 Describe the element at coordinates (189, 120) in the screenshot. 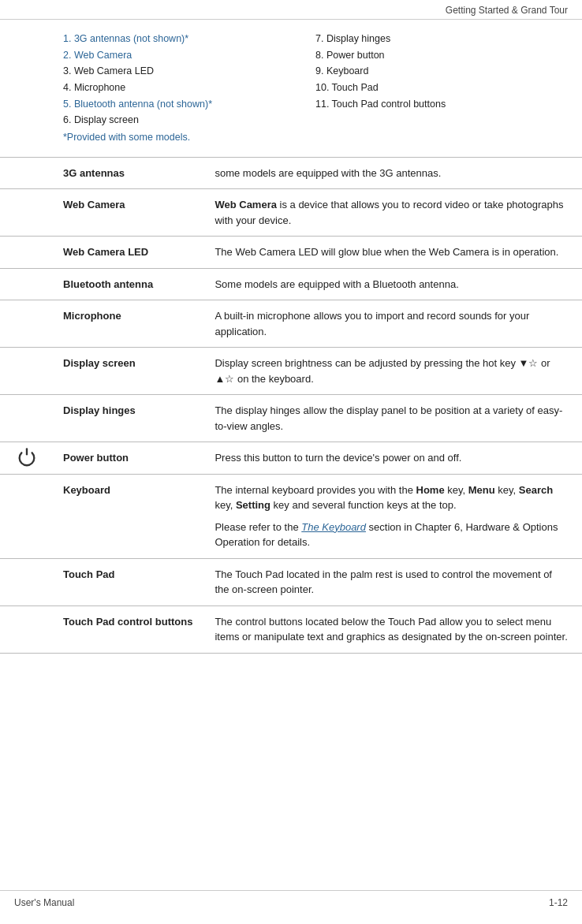

I see `list-item: 6. Display screen` at that location.